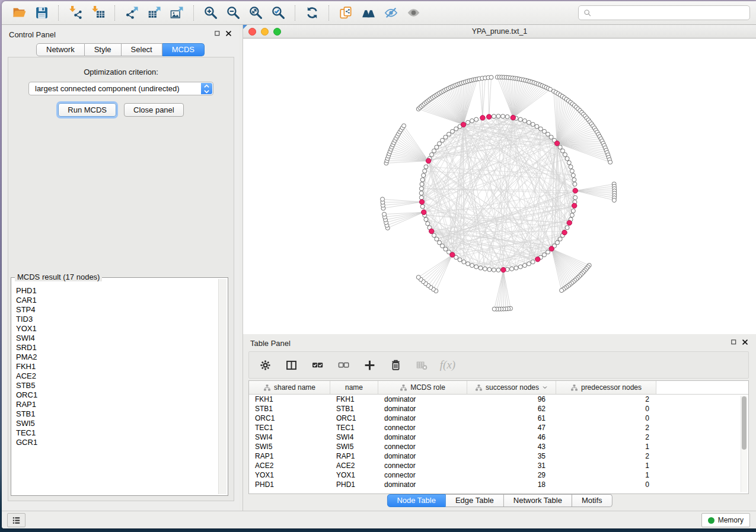 This screenshot has width=756, height=532. What do you see at coordinates (117, 367) in the screenshot?
I see `mcds-result-item: FKH1` at bounding box center [117, 367].